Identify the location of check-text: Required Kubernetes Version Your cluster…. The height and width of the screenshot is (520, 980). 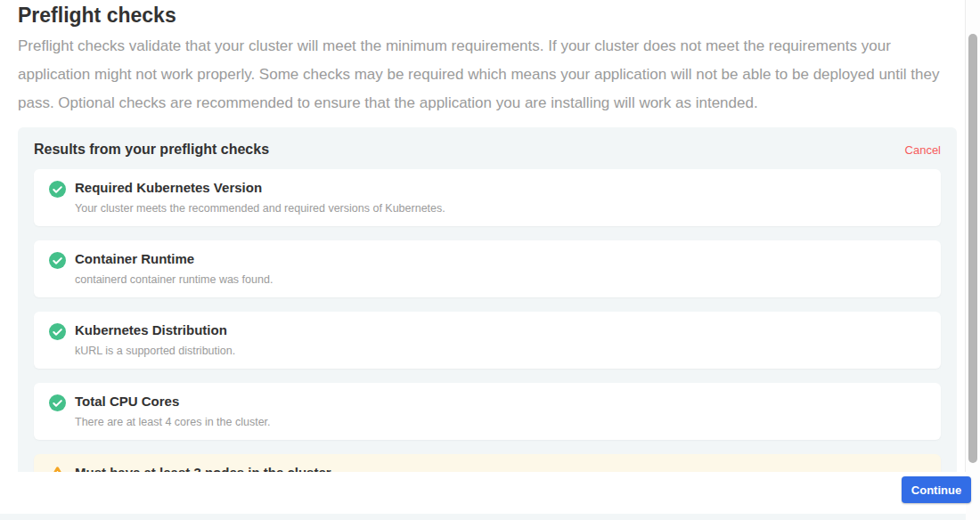
(260, 198).